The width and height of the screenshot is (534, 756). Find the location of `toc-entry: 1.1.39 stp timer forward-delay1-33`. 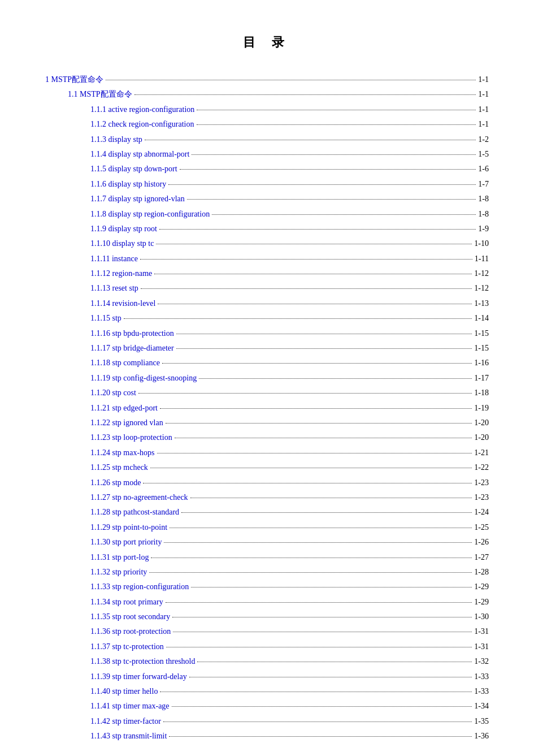

toc-entry: 1.1.39 stp timer forward-delay1-33 is located at coordinates (267, 677).